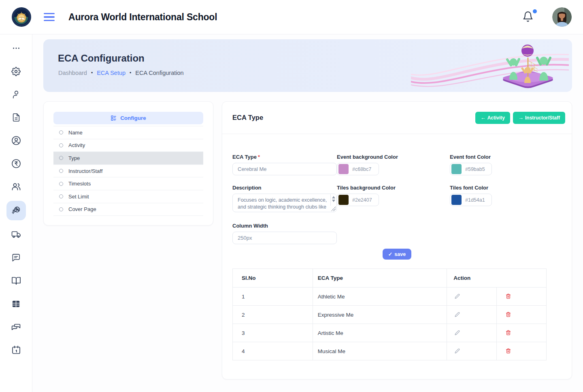 This screenshot has height=392, width=583. What do you see at coordinates (483, 117) in the screenshot?
I see `arrow-left-icon: ←` at bounding box center [483, 117].